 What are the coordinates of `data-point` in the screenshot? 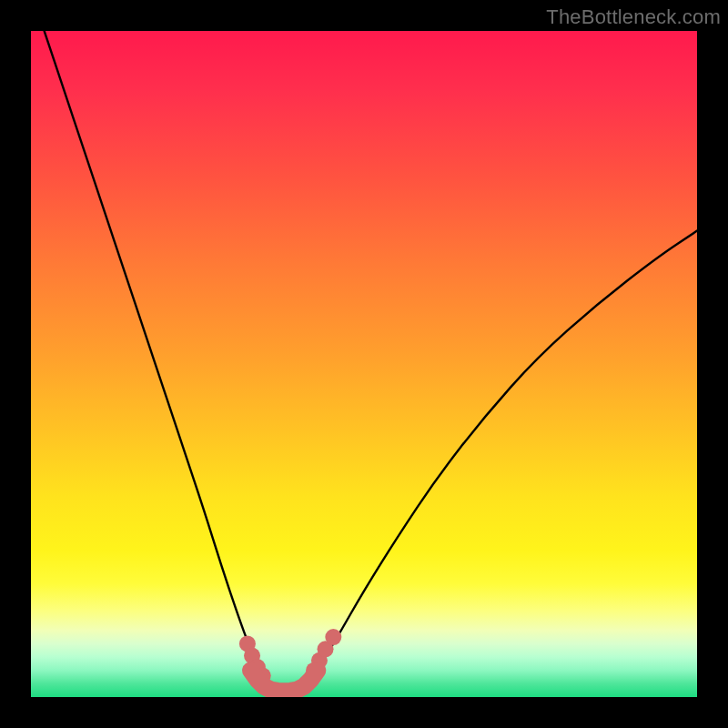 It's located at (333, 637).